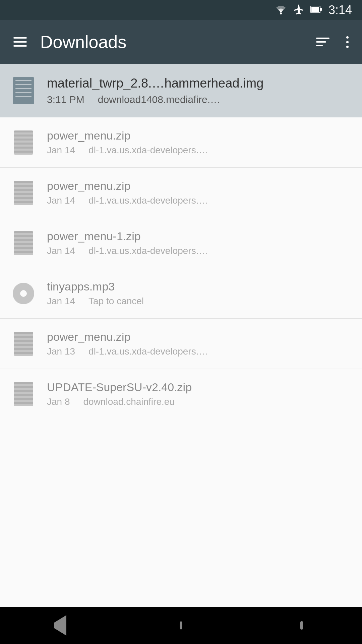  I want to click on featured-file-icon, so click(23, 91).